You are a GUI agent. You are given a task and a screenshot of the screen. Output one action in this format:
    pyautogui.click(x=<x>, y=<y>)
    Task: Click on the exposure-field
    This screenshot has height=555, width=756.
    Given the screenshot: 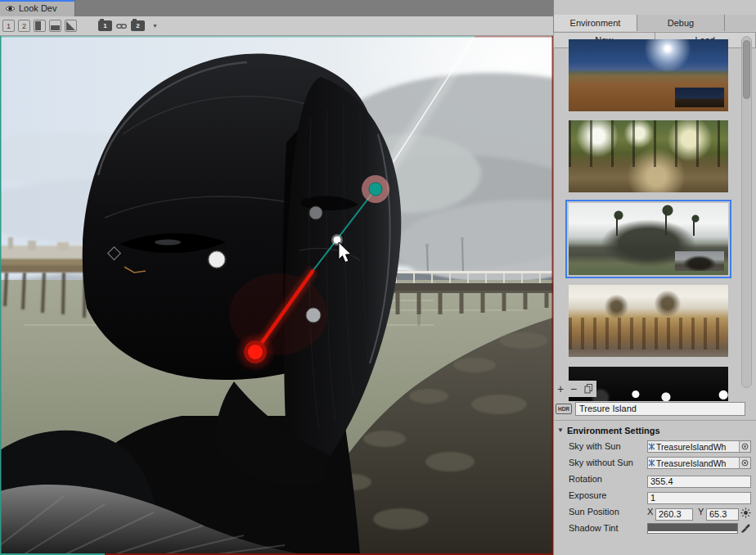 What is the action you would take?
    pyautogui.click(x=699, y=498)
    